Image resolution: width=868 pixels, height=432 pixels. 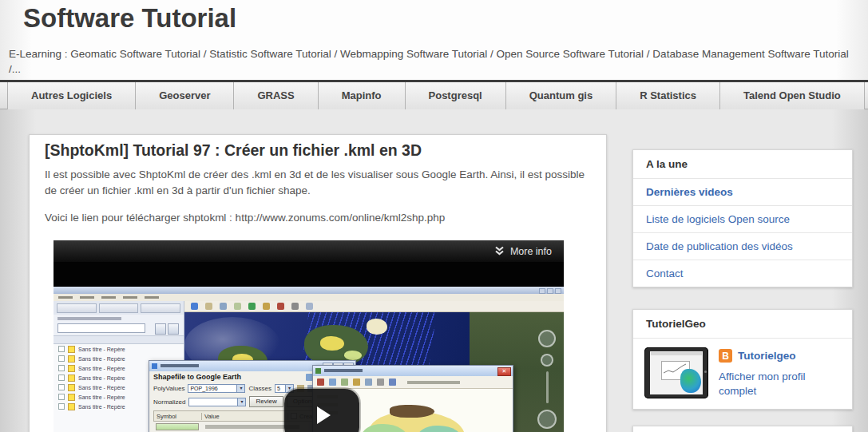 I want to click on ge-menu-bar, so click(x=308, y=297).